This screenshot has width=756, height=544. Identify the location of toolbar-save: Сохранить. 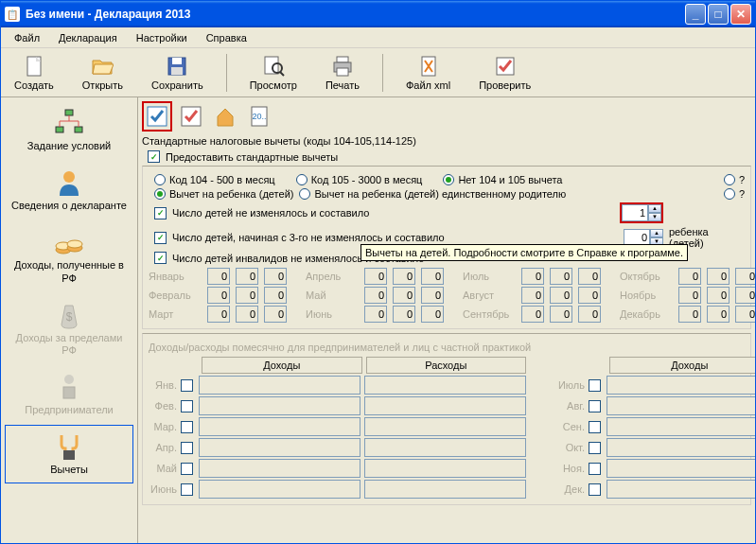
(178, 73).